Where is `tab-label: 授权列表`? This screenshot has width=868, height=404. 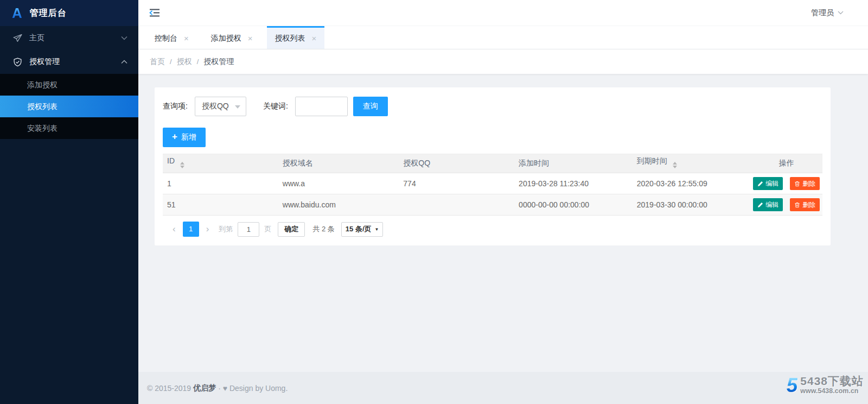 tab-label: 授权列表 is located at coordinates (290, 39).